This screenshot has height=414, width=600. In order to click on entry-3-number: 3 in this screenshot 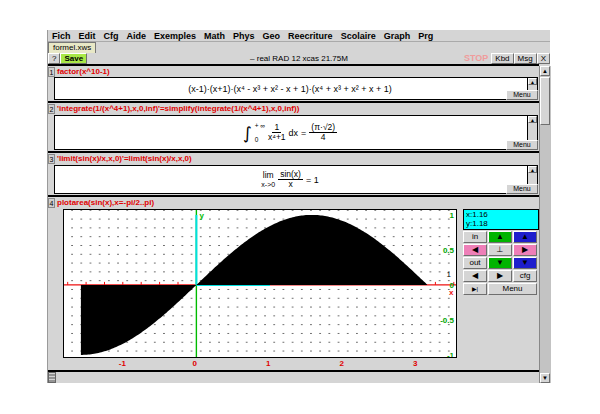, I will do `click(52, 159)`.